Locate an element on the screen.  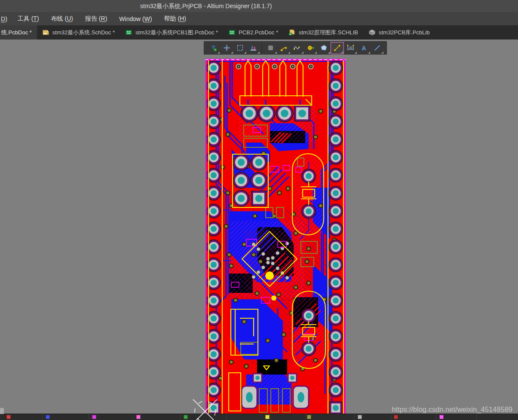
polygon-pour-tool is located at coordinates (324, 48).